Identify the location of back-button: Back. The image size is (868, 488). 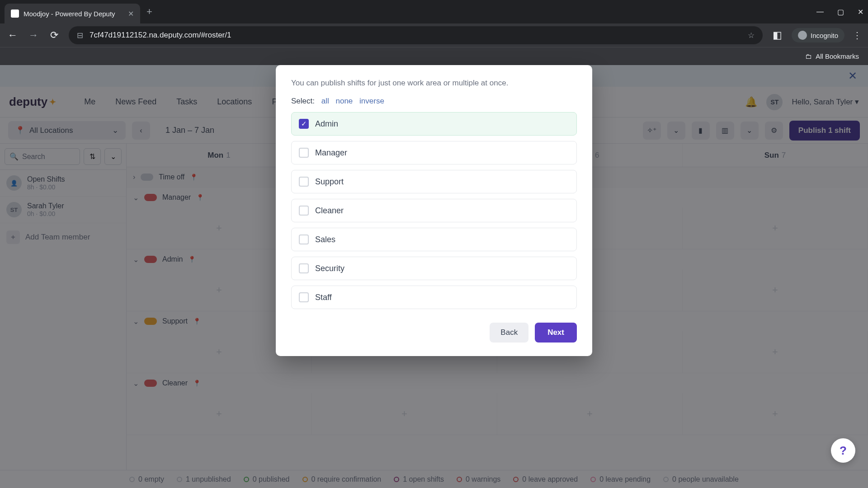
(509, 333).